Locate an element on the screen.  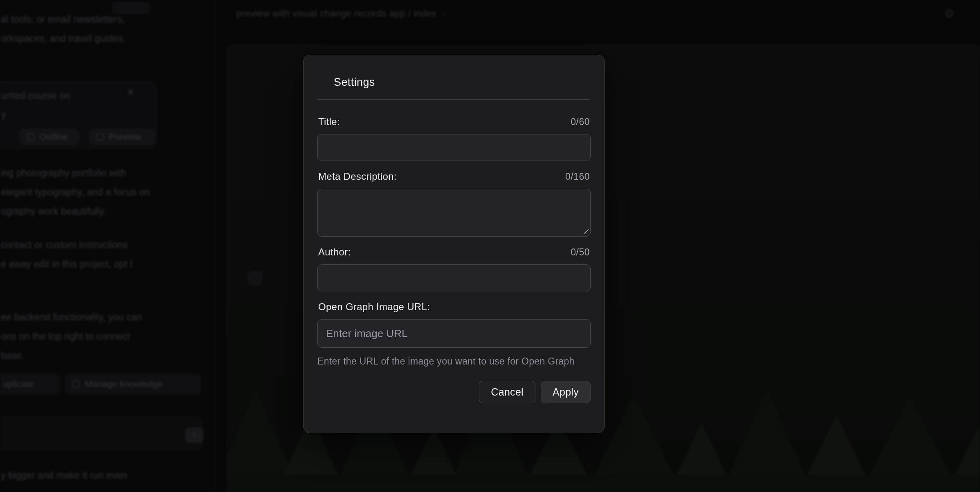
og-image-url-label: Open Graph Image URL: is located at coordinates (374, 307).